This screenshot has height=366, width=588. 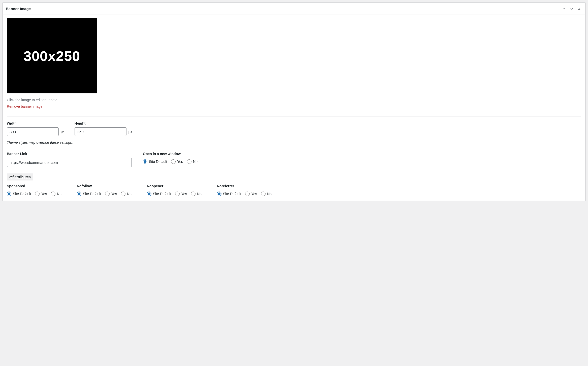 I want to click on rel-badge-word: attributes, so click(x=23, y=177).